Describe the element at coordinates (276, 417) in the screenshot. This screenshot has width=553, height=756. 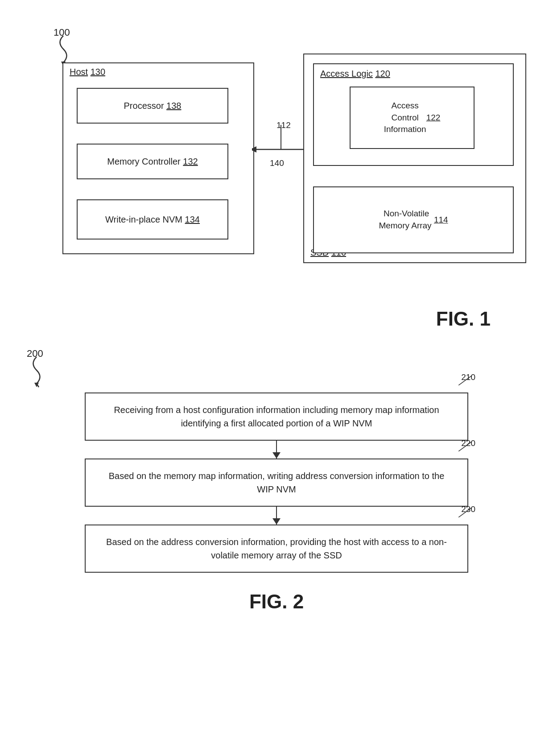
I see `flow-box-210: 210 Receiving from a host configuration …` at that location.